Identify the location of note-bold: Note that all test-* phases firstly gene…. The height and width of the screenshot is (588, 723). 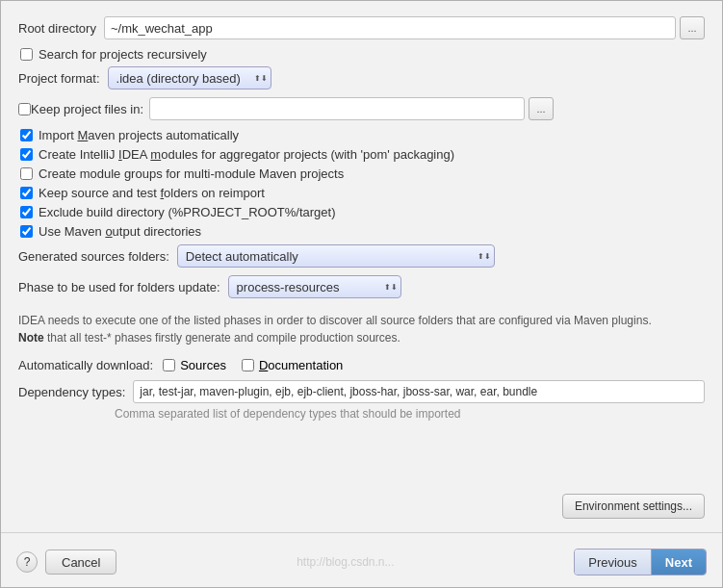
(210, 338).